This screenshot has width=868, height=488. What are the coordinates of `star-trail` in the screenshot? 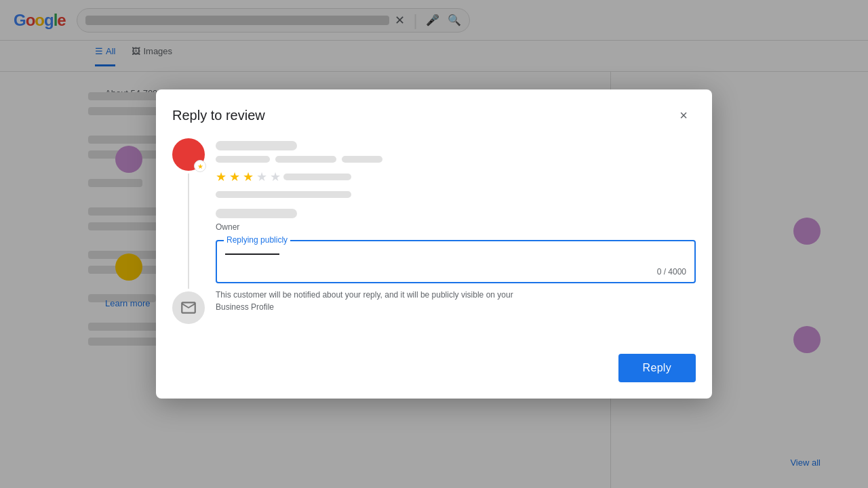 It's located at (317, 177).